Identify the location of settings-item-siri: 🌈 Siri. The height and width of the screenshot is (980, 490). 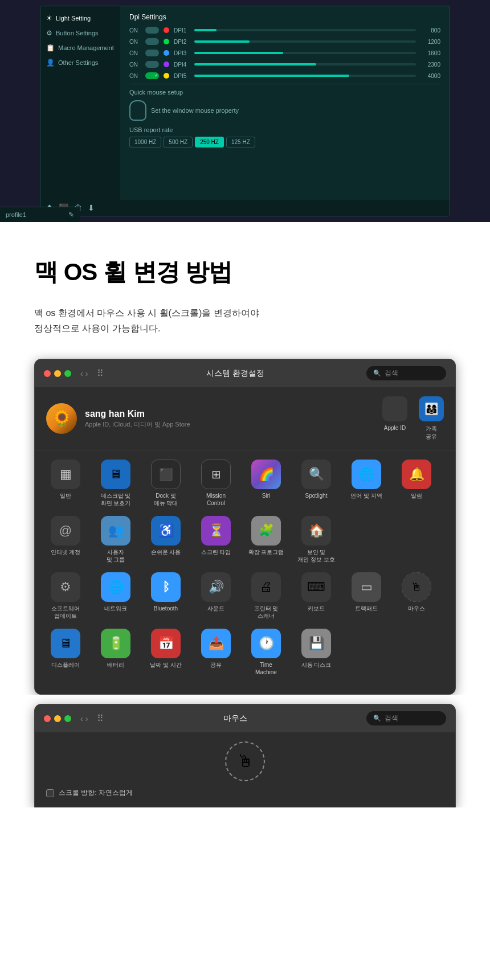
(266, 479).